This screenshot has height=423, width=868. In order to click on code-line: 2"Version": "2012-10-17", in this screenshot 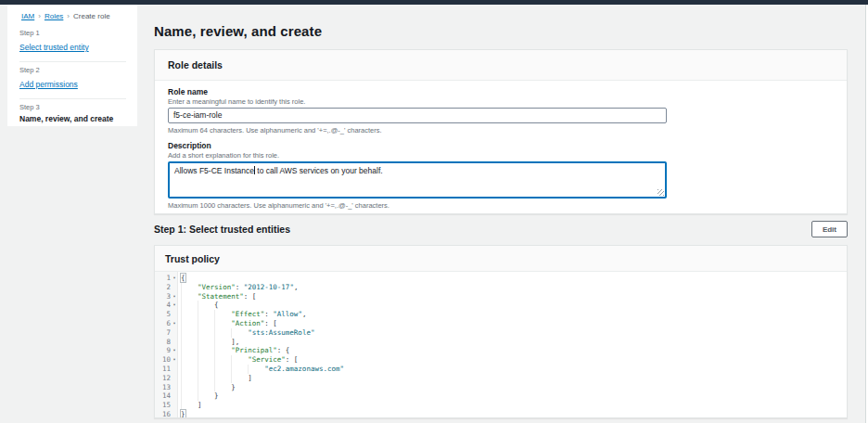, I will do `click(501, 288)`.